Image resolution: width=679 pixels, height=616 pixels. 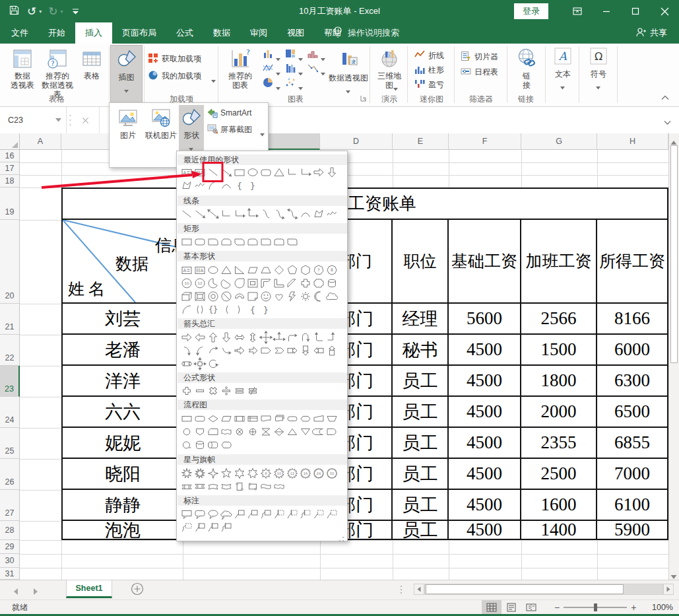 What do you see at coordinates (632, 444) in the screenshot?
I see `table-cell-total-4: 6855` at bounding box center [632, 444].